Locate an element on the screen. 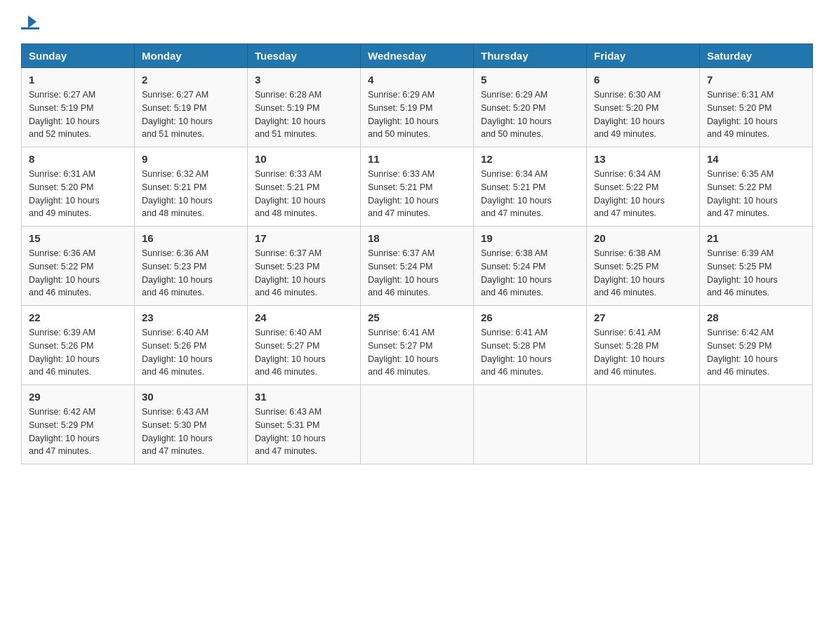 The height and width of the screenshot is (644, 834). logo-underline is located at coordinates (30, 28).